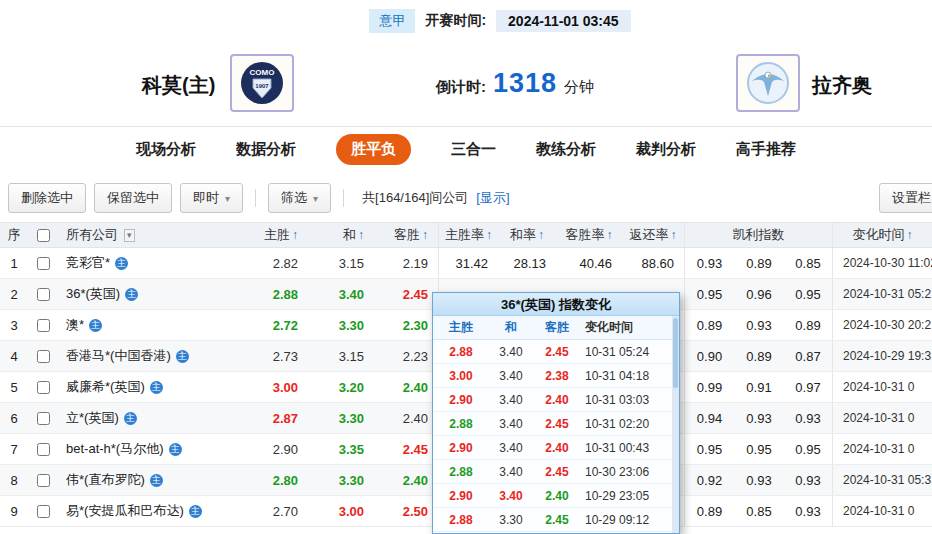  Describe the element at coordinates (92, 418) in the screenshot. I see `company-name: 立*(英国)` at that location.